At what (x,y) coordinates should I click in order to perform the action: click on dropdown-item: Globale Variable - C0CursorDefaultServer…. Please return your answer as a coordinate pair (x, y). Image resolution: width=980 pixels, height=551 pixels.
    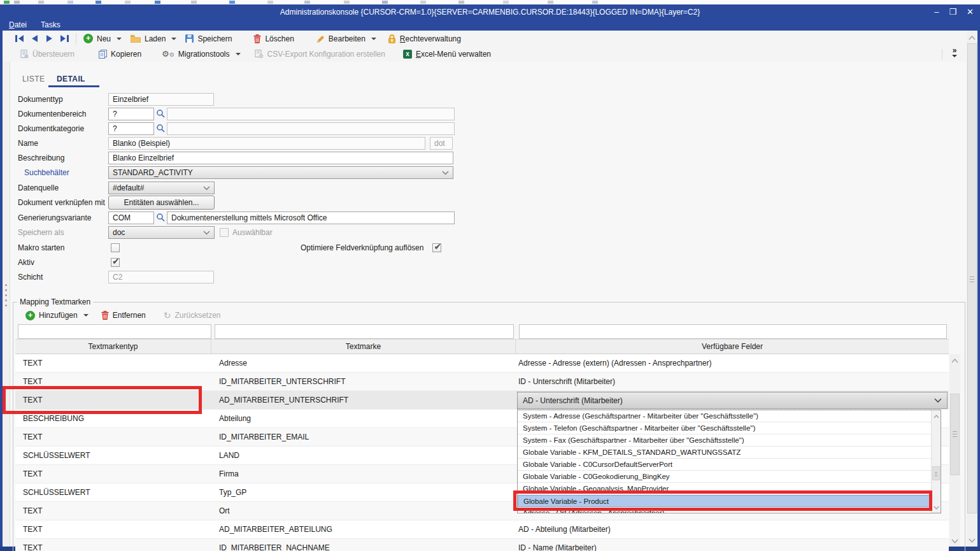
    Looking at the image, I should click on (725, 465).